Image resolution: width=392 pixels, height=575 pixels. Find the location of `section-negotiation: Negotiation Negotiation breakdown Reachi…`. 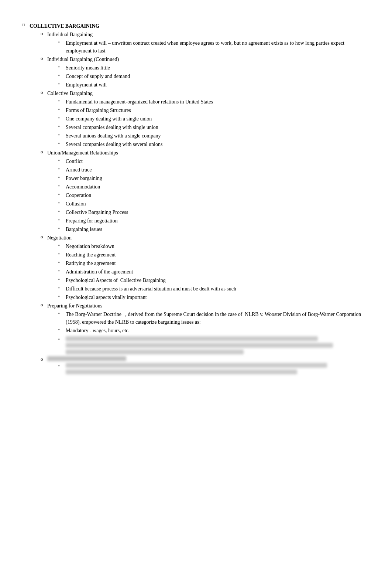

section-negotiation: Negotiation Negotiation breakdown Reachi… is located at coordinates (202, 268).